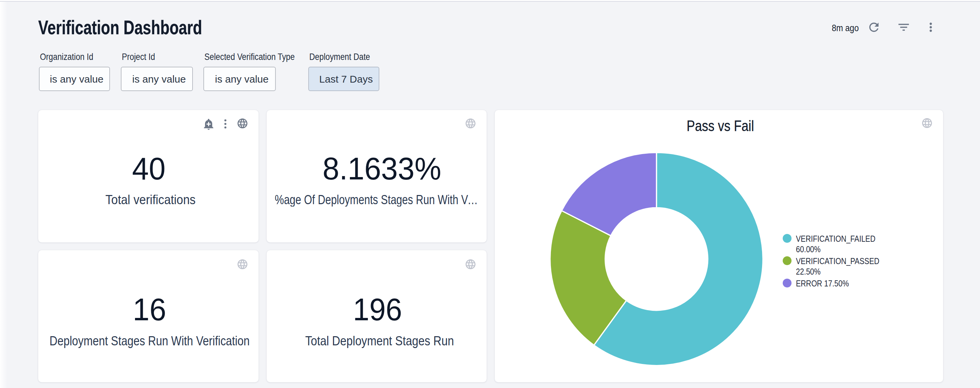  Describe the element at coordinates (143, 27) in the screenshot. I see `page-title: Verification Dashboard` at that location.